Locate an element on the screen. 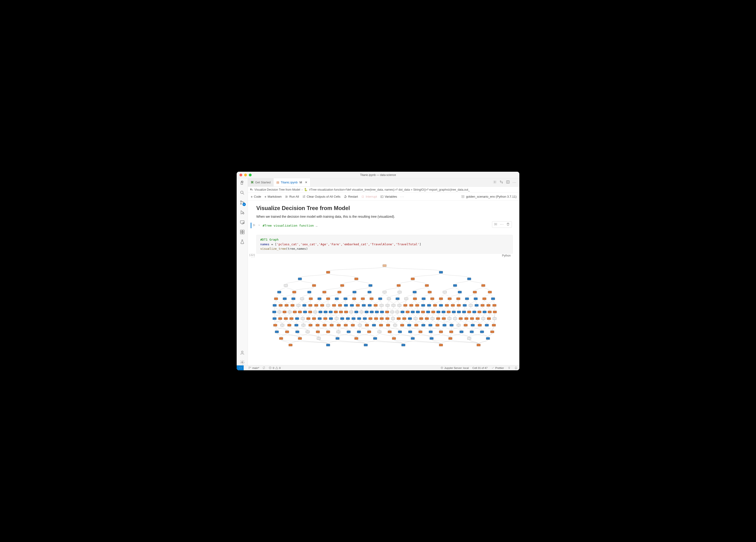  accounts-icon is located at coordinates (242, 353).